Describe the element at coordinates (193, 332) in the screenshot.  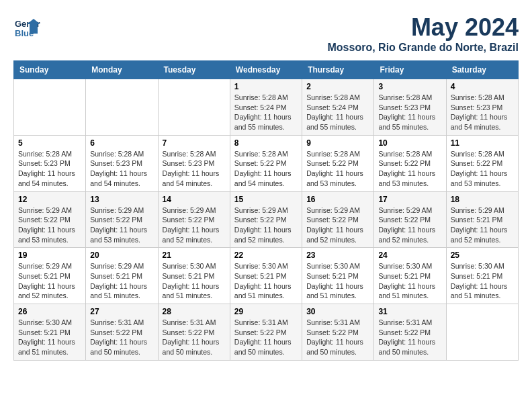
I see `day-cell: 28Sunrise: 5:31 AMSunset: 5:22 PMDayligh…` at that location.